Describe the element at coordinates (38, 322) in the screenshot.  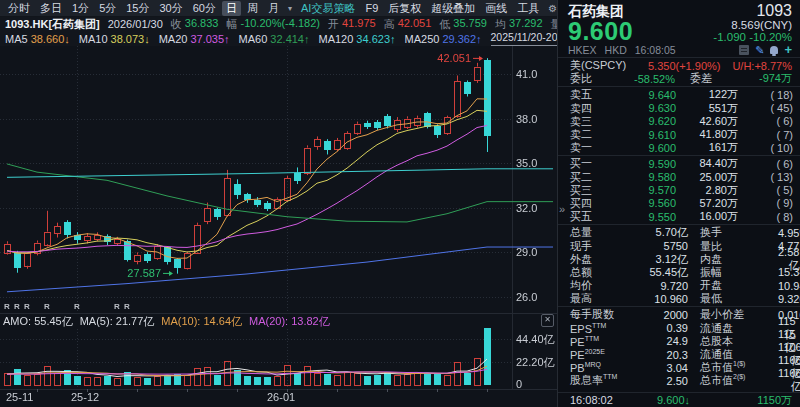
I see `amo-value: AMO: 55.45亿` at that location.